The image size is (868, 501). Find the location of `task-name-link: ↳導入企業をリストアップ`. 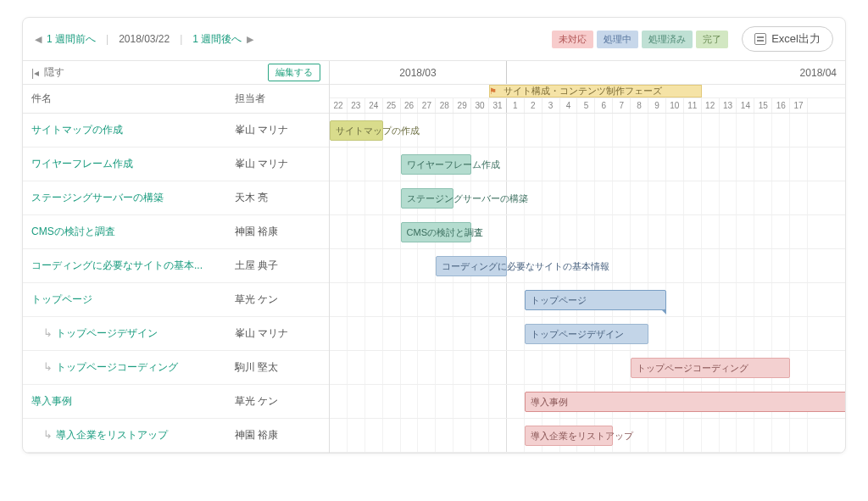

task-name-link: ↳導入企業をリストアップ is located at coordinates (133, 436).